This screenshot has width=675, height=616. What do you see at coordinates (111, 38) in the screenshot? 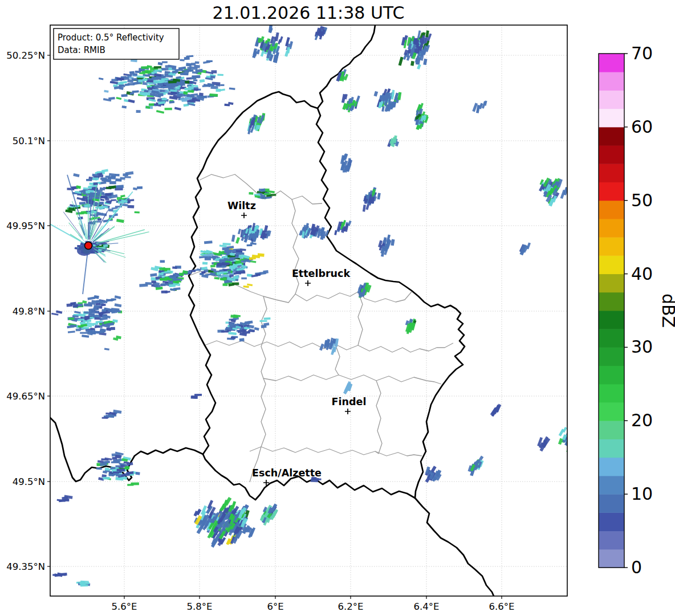
I see `product-line: Product: 0.5° Reflectivity` at bounding box center [111, 38].